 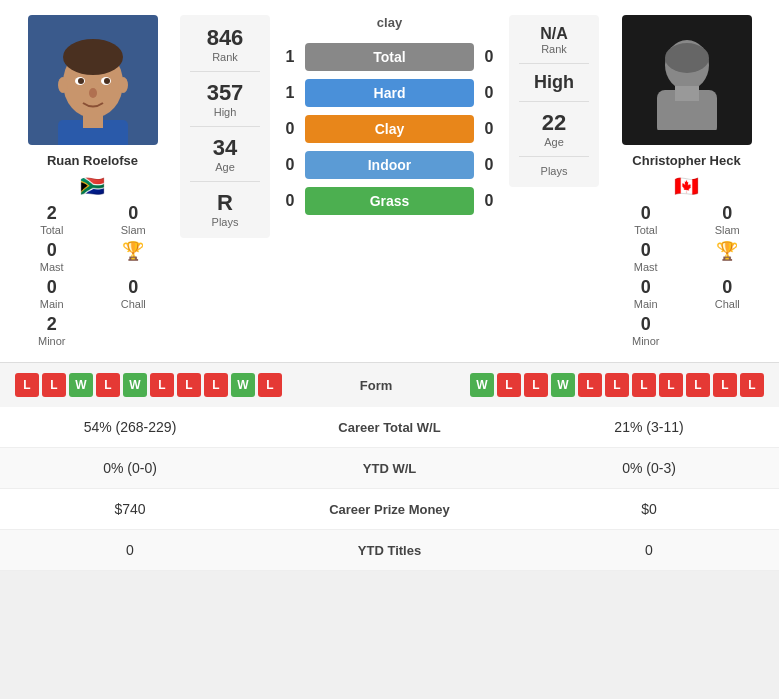 I want to click on player-left-flag: 🇿🇦, so click(x=92, y=186).